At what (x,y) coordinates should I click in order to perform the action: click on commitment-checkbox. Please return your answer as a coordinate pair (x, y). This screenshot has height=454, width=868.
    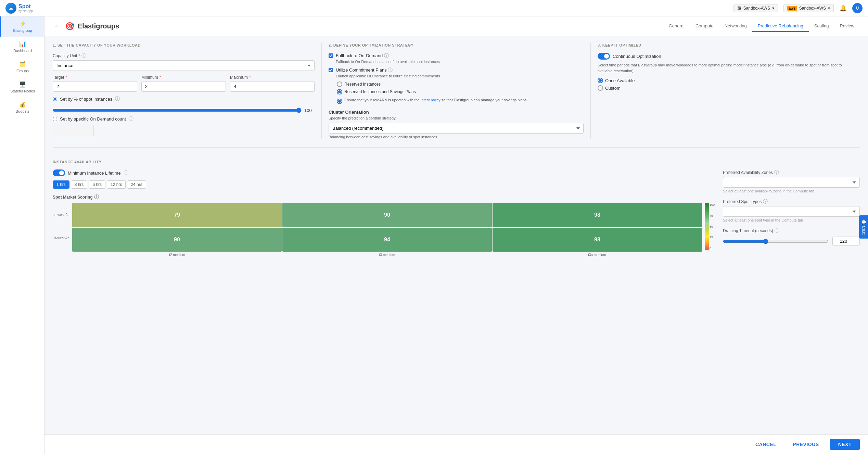
    Looking at the image, I should click on (331, 70).